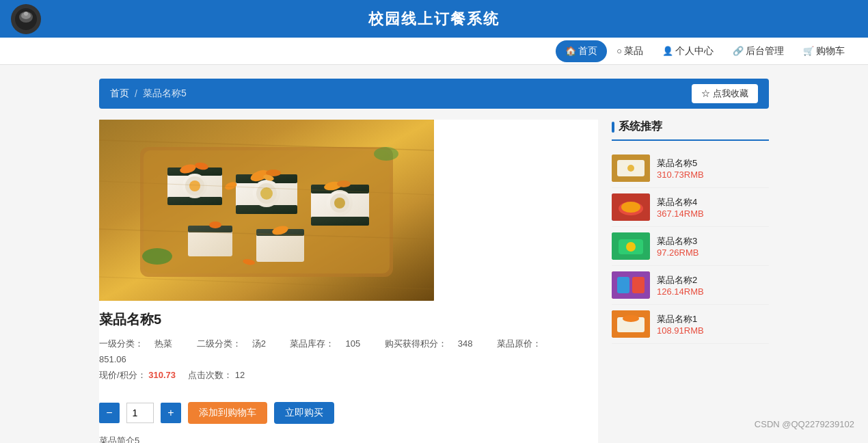 This screenshot has width=868, height=443. I want to click on header: 校园线上订餐系统, so click(434, 19).